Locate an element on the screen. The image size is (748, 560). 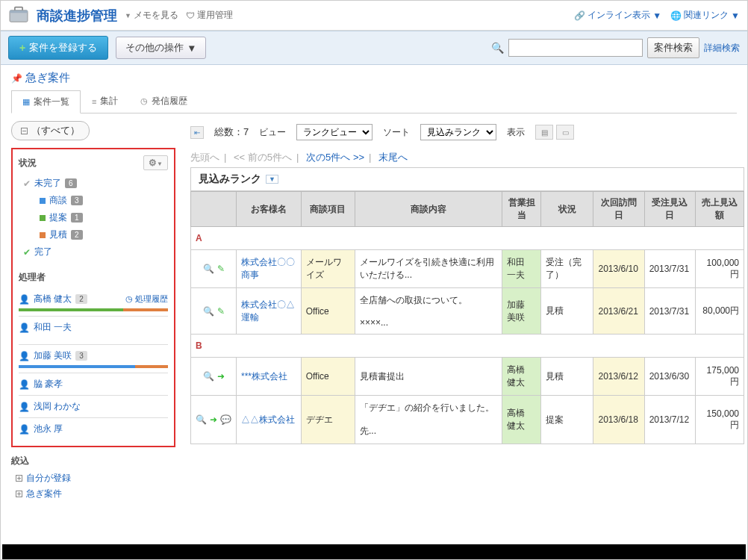
view-select: ランクビュー is located at coordinates (334, 132).